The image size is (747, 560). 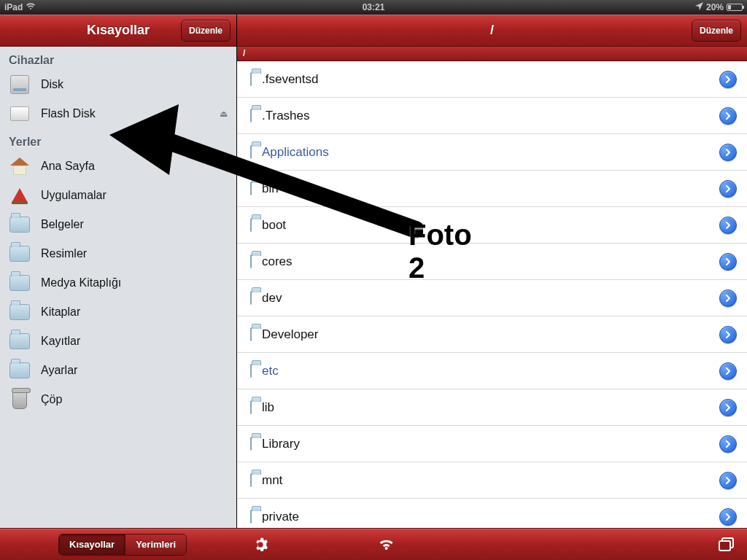 I want to click on file-row: bin, so click(x=492, y=189).